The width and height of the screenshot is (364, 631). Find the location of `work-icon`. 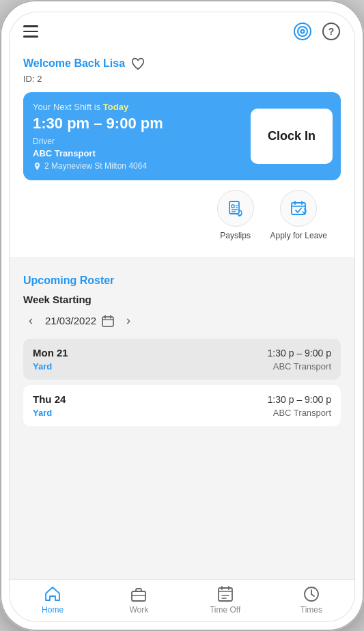

work-icon is located at coordinates (139, 594).